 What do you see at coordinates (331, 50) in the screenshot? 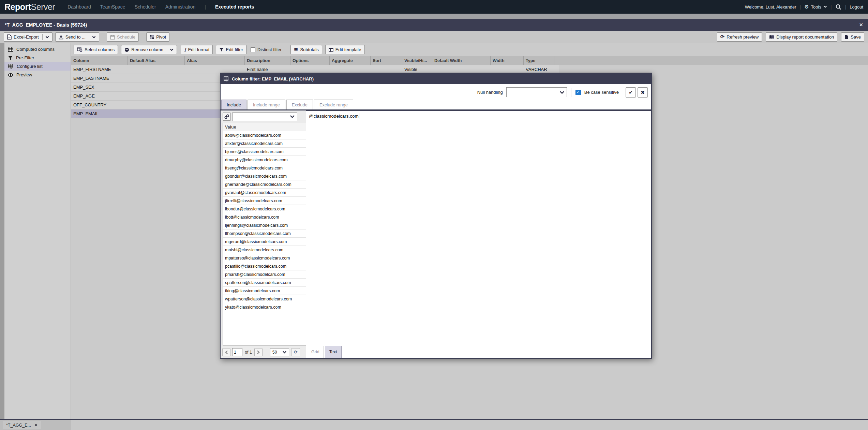
I see `template-icon` at bounding box center [331, 50].